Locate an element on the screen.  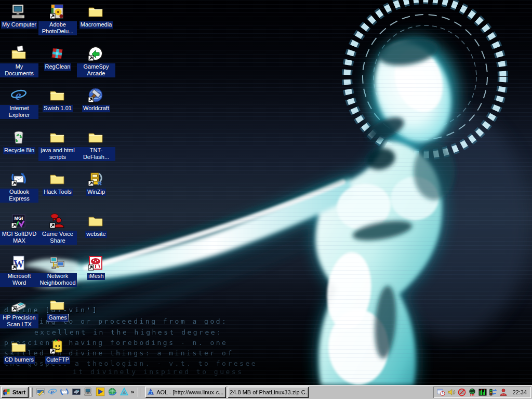
quicklaunch-media-player-button is located at coordinates (100, 393).